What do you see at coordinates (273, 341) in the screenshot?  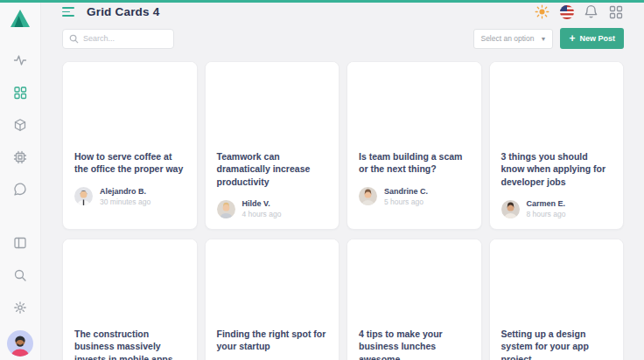 I see `post-title: Finding the right spot for your startup` at bounding box center [273, 341].